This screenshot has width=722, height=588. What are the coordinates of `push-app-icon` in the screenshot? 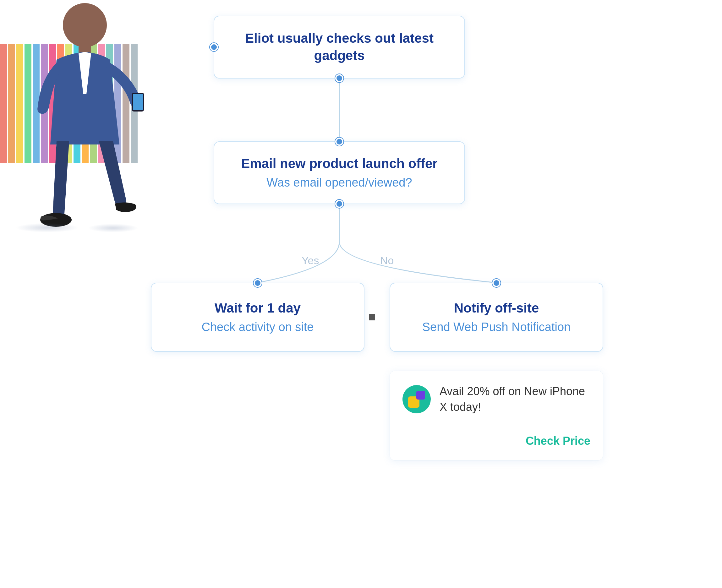 It's located at (417, 399).